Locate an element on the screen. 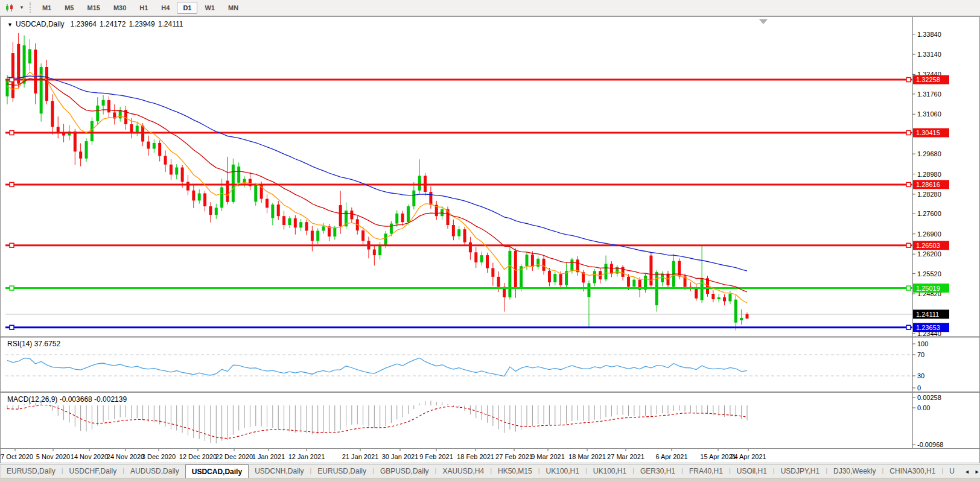  rsi-tick-label: 100 is located at coordinates (923, 344).